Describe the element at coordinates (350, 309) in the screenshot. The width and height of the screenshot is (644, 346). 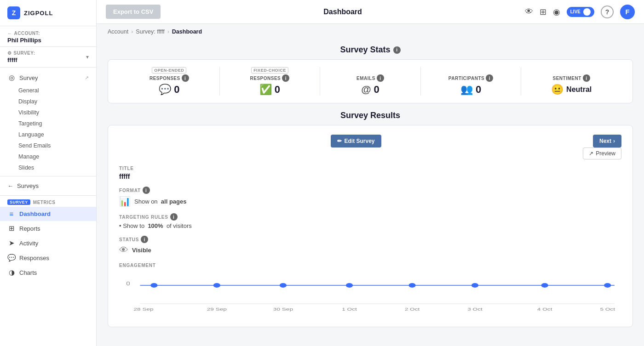
I see `svg-text: 1 Oct` at that location.